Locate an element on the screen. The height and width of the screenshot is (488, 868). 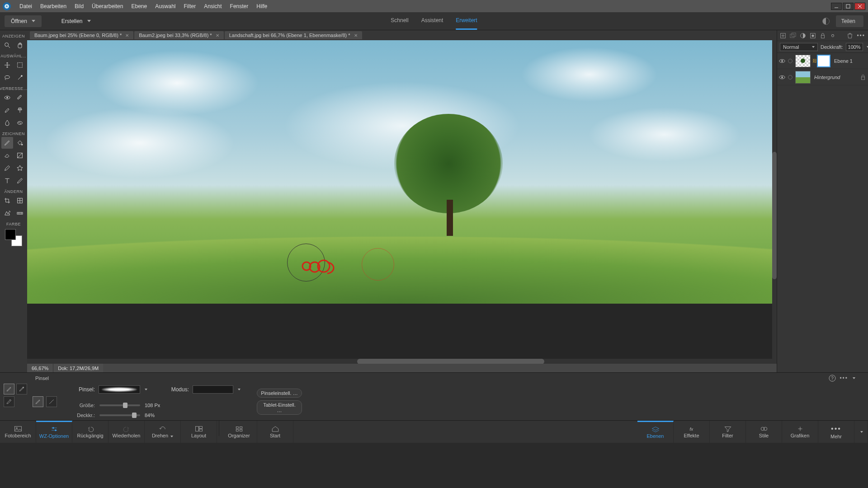
task-redo: Wiederholen is located at coordinates (127, 432).